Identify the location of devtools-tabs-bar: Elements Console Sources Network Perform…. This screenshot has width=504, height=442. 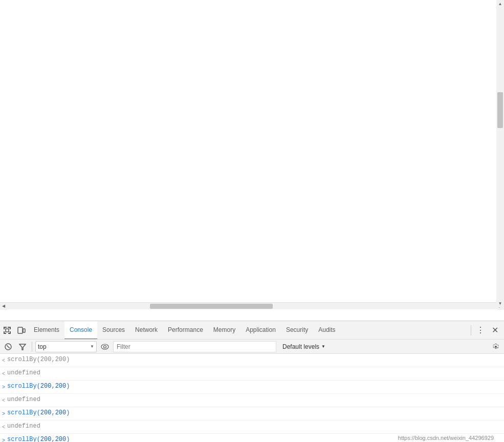
(252, 330).